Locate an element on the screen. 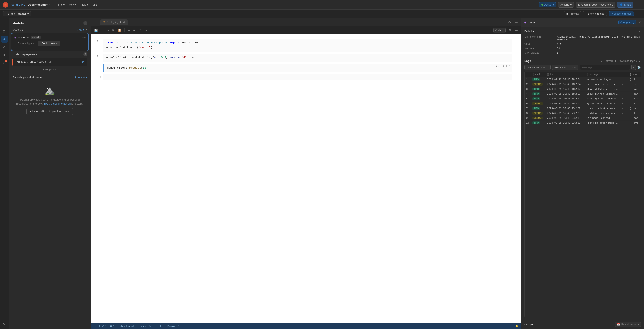 The width and height of the screenshot is (644, 329). cell-2-code: model_client = model.deploy(cpu=0.5, mem… is located at coordinates (308, 58).